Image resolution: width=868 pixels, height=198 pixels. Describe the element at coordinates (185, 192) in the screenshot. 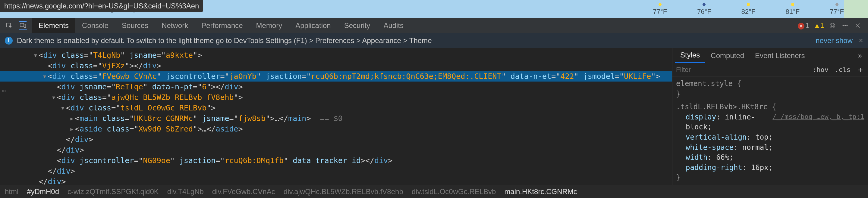

I see `breadcrumb-item: div.T4LgNb` at that location.